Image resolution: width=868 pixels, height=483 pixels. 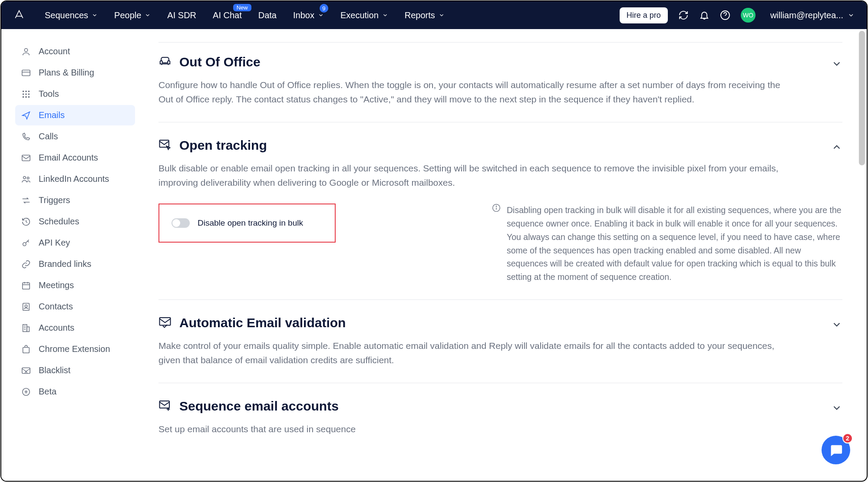 I want to click on scrollbar, so click(x=862, y=255).